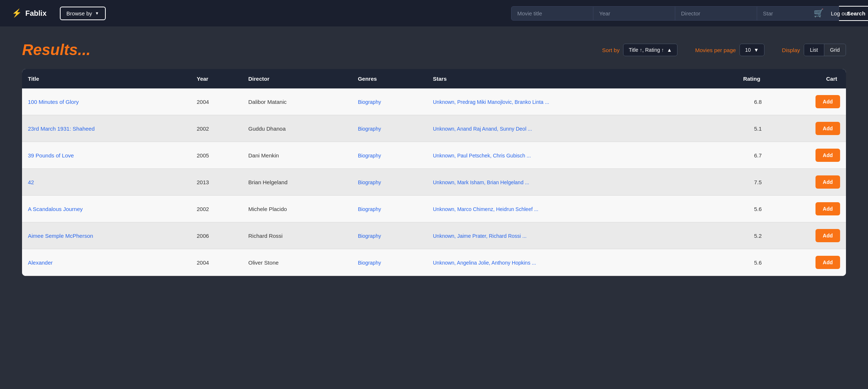 The width and height of the screenshot is (868, 389). I want to click on movie-director-cell: Brian Helgeland, so click(297, 182).